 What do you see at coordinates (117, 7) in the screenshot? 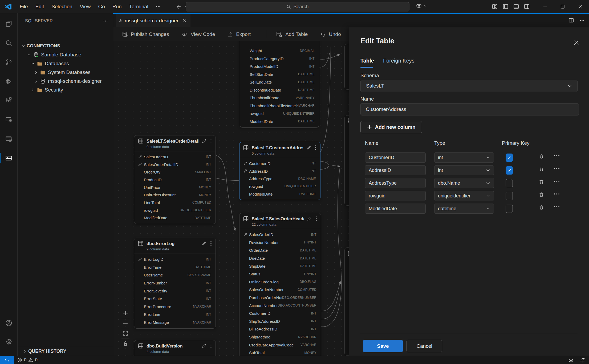
I see `menu-run: Run` at bounding box center [117, 7].